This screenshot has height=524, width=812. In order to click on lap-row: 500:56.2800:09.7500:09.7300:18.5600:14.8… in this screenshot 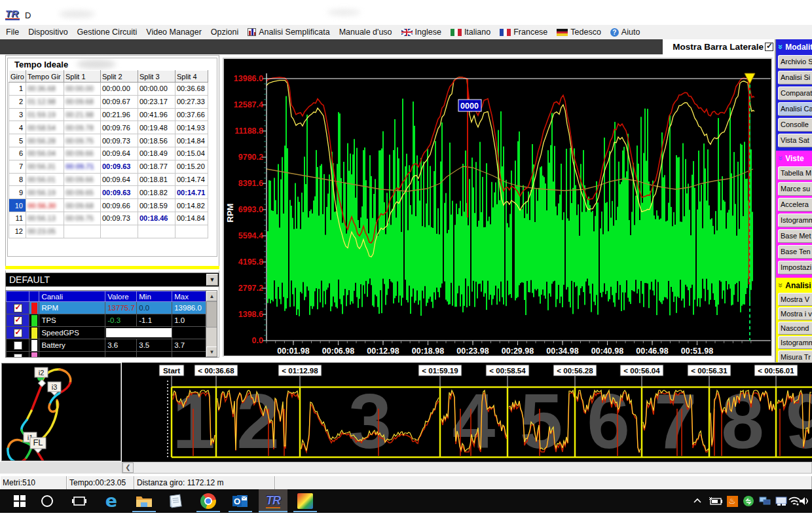, I will do `click(109, 141)`.